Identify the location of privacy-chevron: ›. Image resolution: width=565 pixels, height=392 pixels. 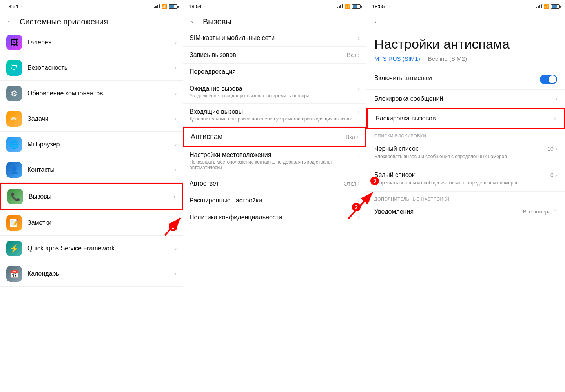
(359, 217).